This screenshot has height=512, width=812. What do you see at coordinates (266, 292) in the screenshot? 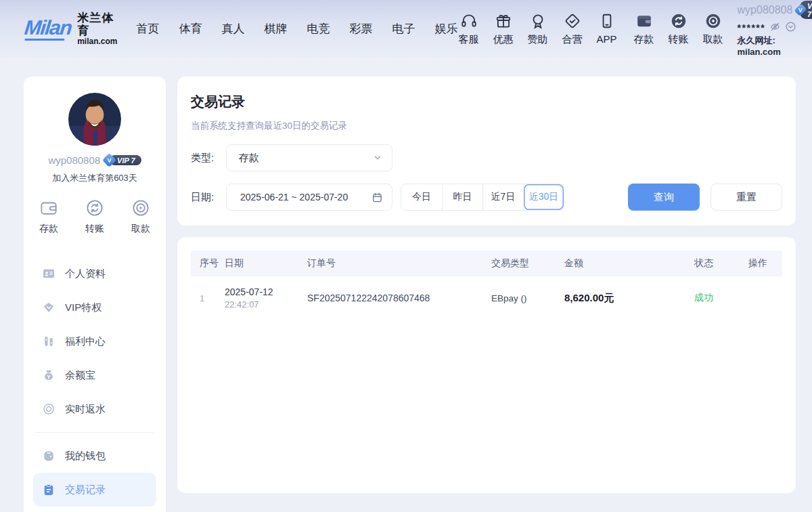
I see `row-date: 2025-07-12` at bounding box center [266, 292].